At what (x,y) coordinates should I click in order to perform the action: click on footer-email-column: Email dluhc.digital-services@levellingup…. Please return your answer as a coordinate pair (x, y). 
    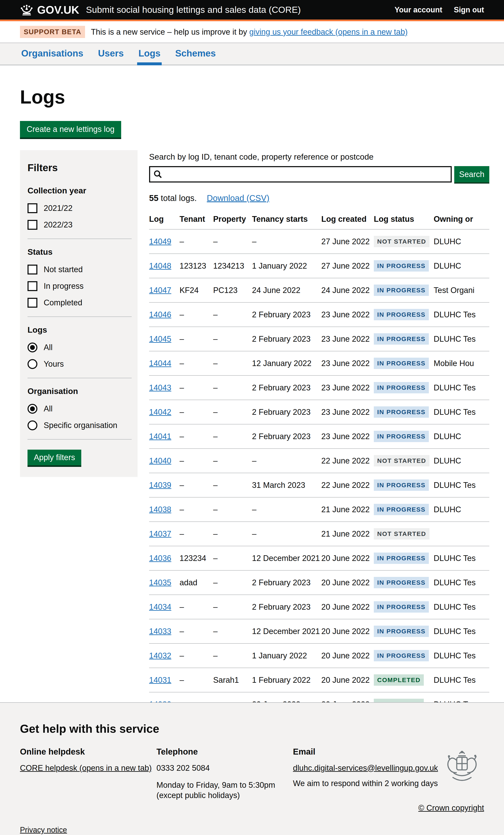
    Looking at the image, I should click on (373, 776).